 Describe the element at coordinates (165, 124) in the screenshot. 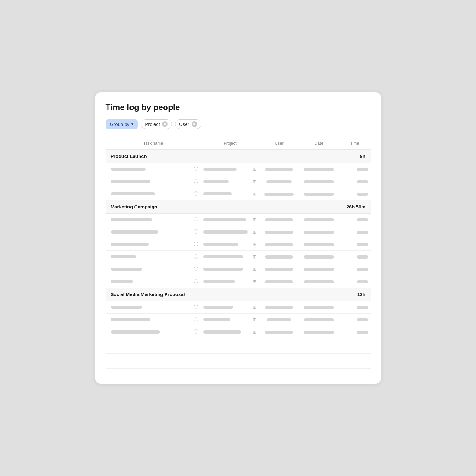

I see `close-project-icon: ×` at that location.